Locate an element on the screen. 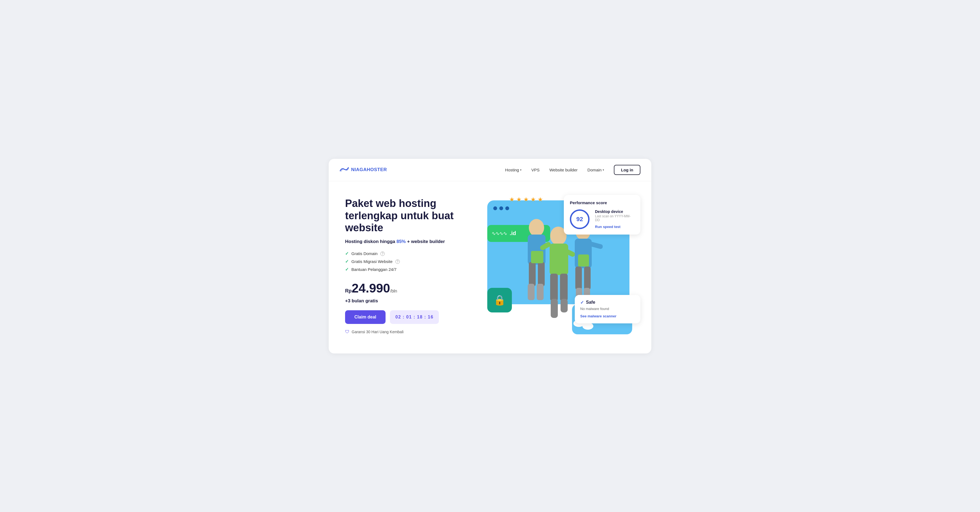 The width and height of the screenshot is (980, 512). price-section: Rp24.990/bln is located at coordinates (408, 288).